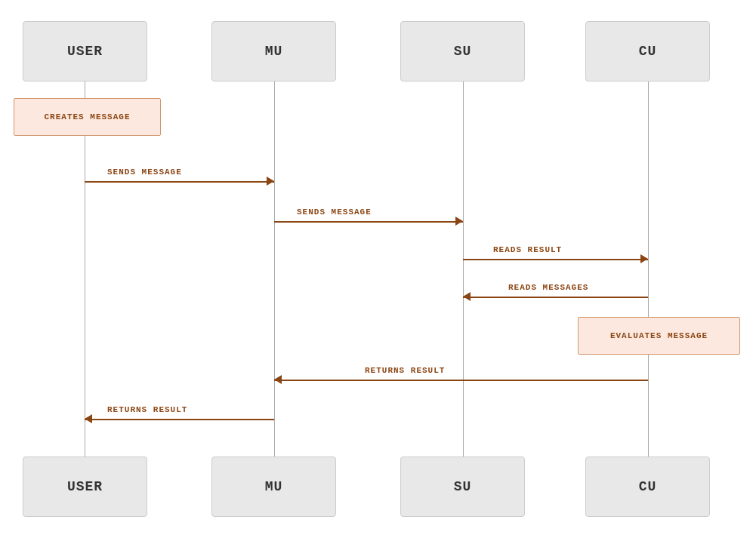 The width and height of the screenshot is (756, 538). Describe the element at coordinates (648, 51) in the screenshot. I see `actor-cu-top: CU` at that location.